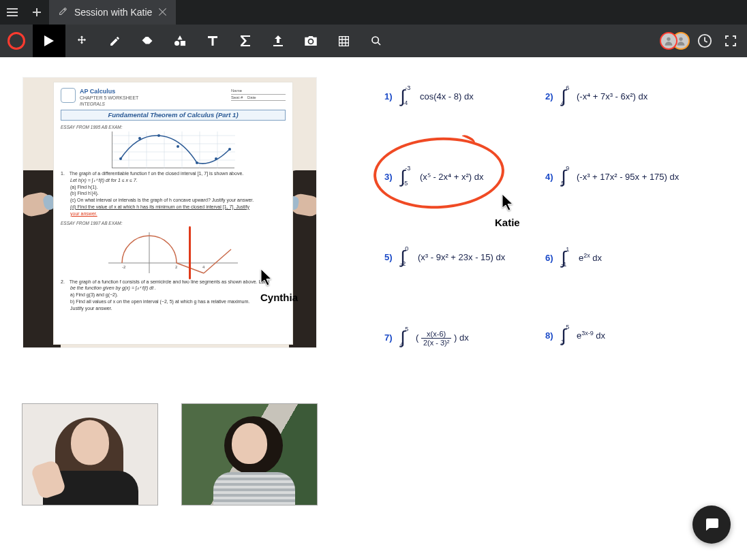 This screenshot has width=747, height=560. What do you see at coordinates (173, 223) in the screenshot?
I see `worksheet-section-2: ESSAY FROM 1997 AB EXAM:` at bounding box center [173, 223].